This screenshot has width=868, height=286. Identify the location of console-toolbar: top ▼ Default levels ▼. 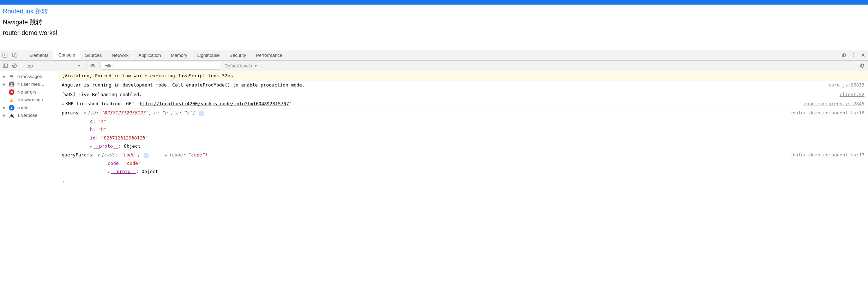
(434, 66).